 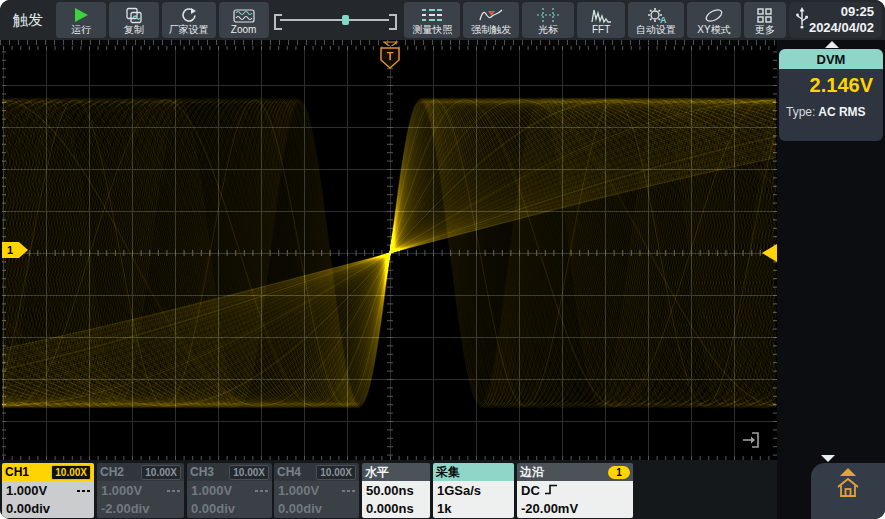 What do you see at coordinates (81, 20) in the screenshot?
I see `run-button: 运行` at bounding box center [81, 20].